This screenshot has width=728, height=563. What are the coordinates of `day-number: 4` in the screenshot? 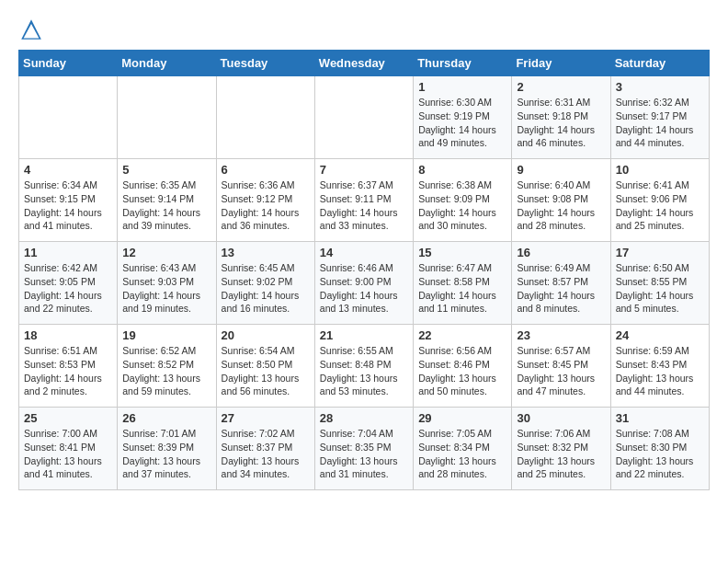 It's located at (68, 169).